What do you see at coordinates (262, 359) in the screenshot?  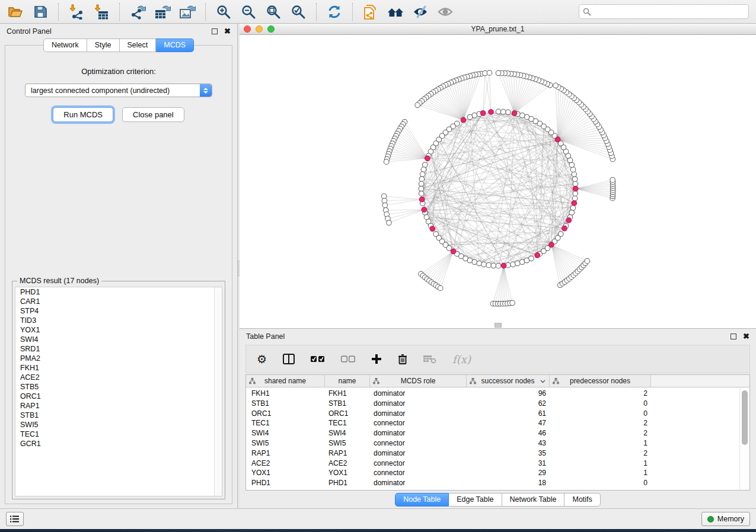 I see `table-settings-icon: ⚙` at bounding box center [262, 359].